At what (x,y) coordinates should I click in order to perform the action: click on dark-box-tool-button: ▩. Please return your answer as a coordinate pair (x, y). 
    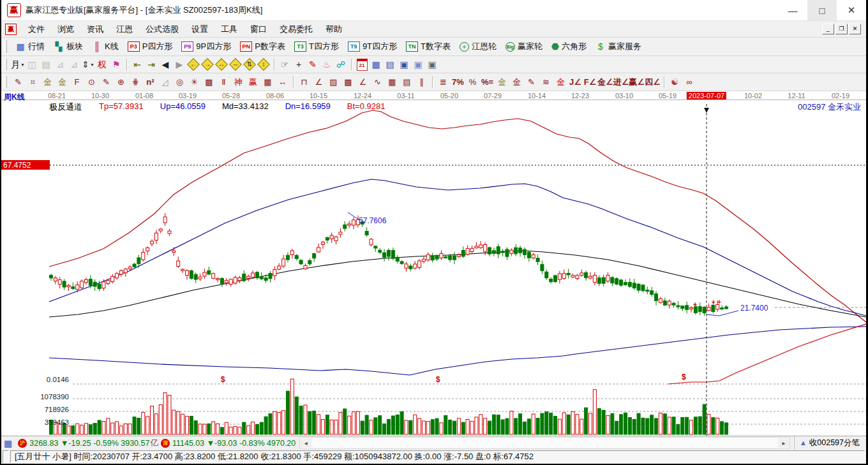
    Looking at the image, I should click on (348, 82).